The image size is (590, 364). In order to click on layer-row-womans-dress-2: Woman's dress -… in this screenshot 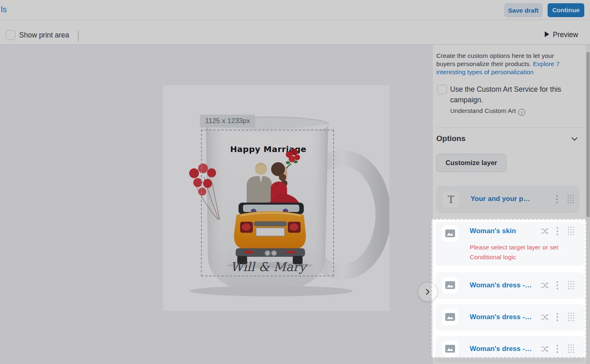, I will do `click(510, 317)`.